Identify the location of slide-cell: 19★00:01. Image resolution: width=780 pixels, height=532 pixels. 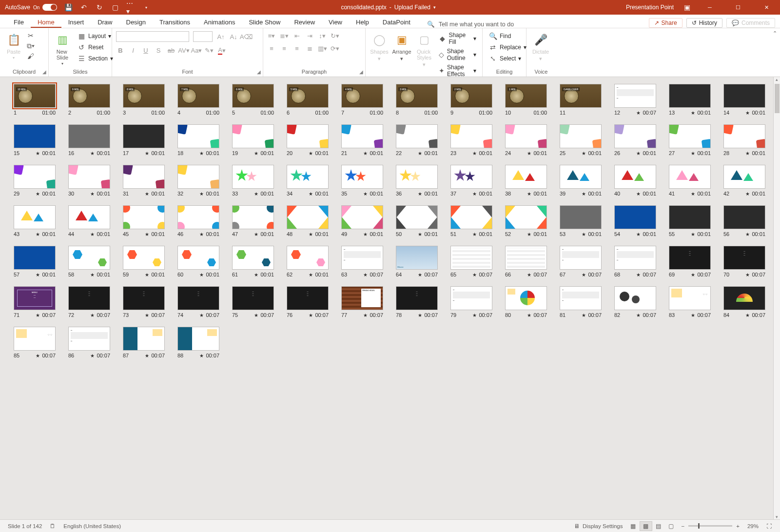
(253, 140).